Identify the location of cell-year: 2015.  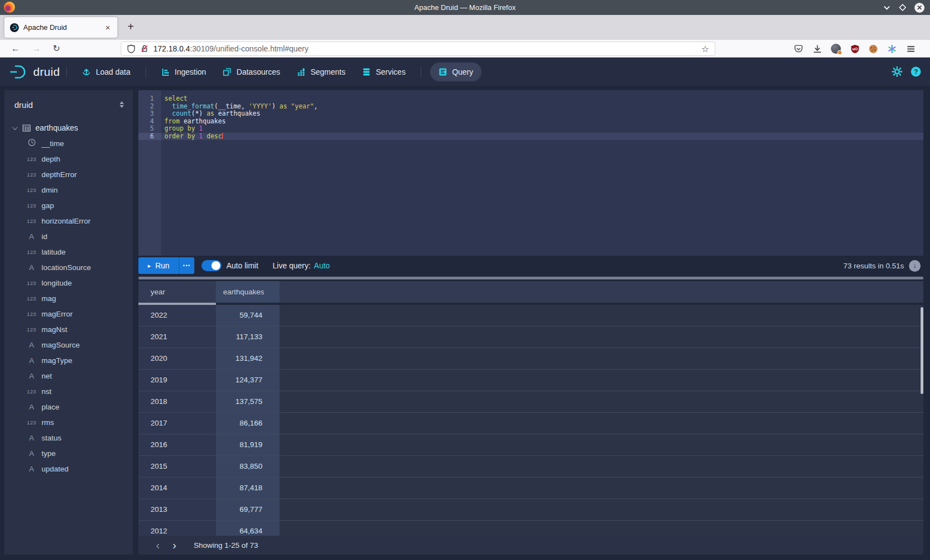
(177, 466).